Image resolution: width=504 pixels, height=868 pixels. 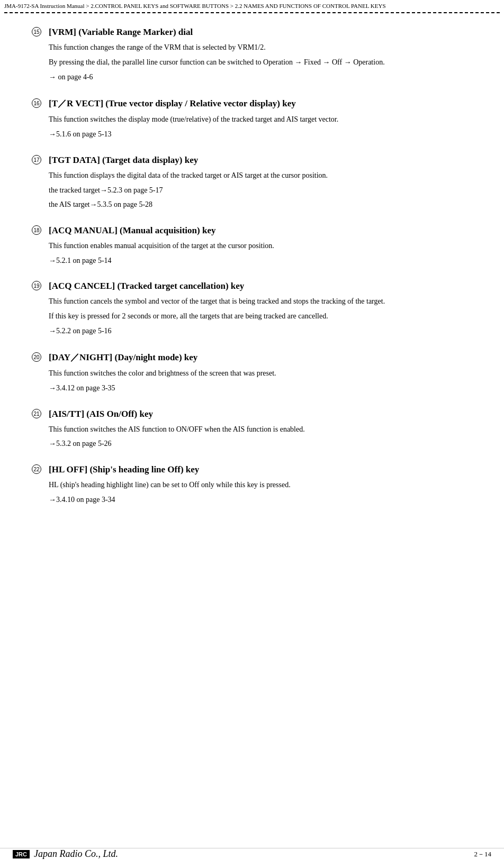 I want to click on section-header-s21: 21[AIS/TT] (AIS On/Off) key, so click(x=252, y=414).